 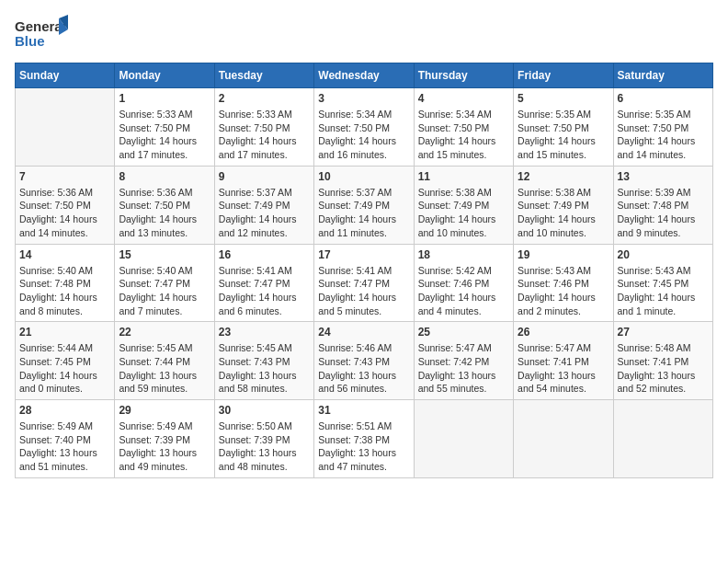 What do you see at coordinates (463, 255) in the screenshot?
I see `day-number: 18` at bounding box center [463, 255].